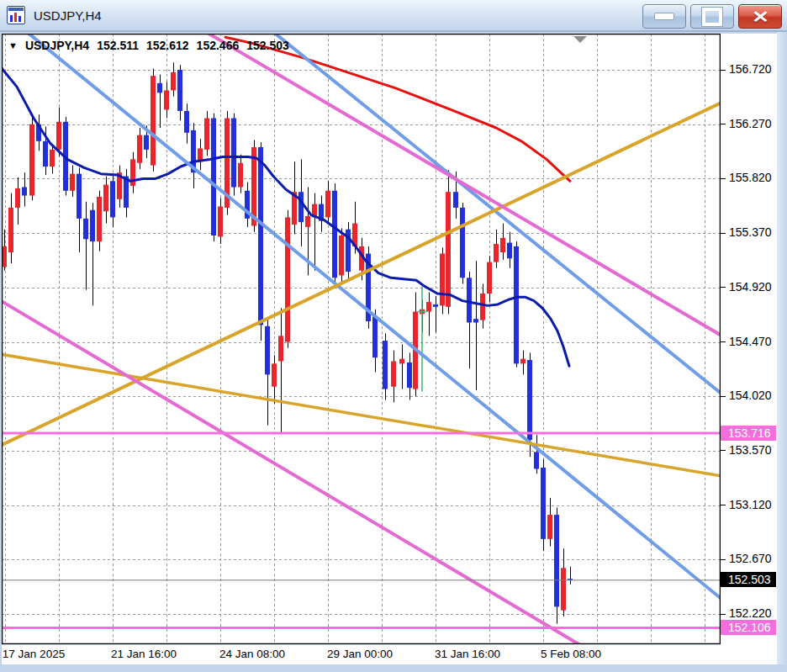  Describe the element at coordinates (34, 654) in the screenshot. I see `time-axis-label: 17 Jan 2025` at that location.